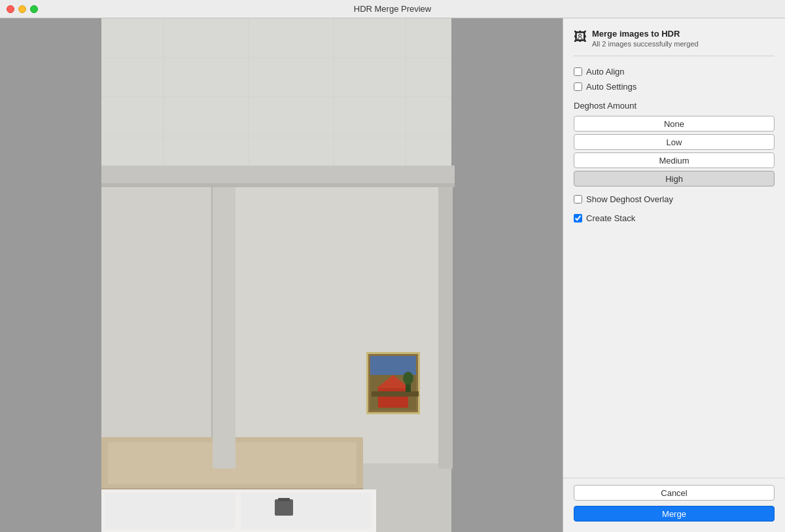 The width and height of the screenshot is (785, 532). Describe the element at coordinates (674, 219) in the screenshot. I see `create-stack-row: Create Stack` at that location.